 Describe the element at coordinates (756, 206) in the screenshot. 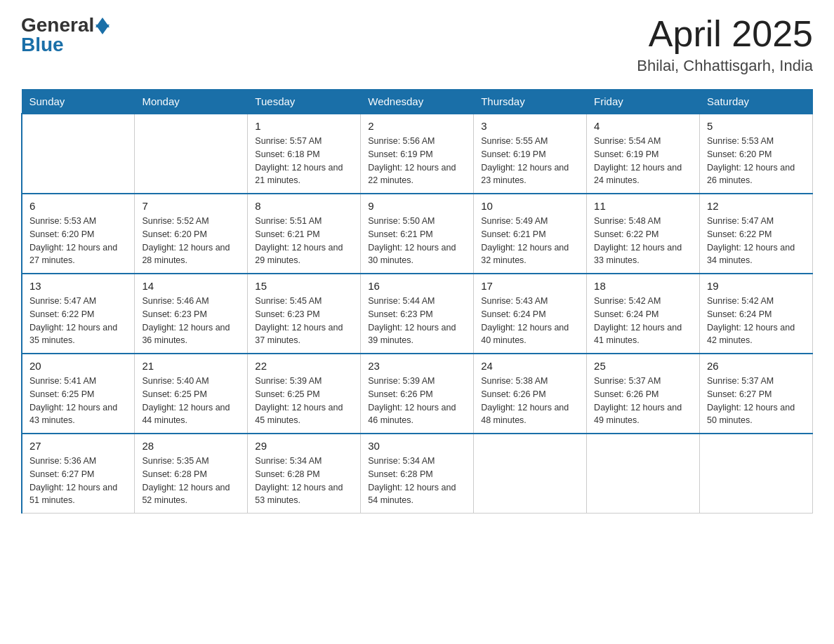

I see `day-number: 12` at that location.